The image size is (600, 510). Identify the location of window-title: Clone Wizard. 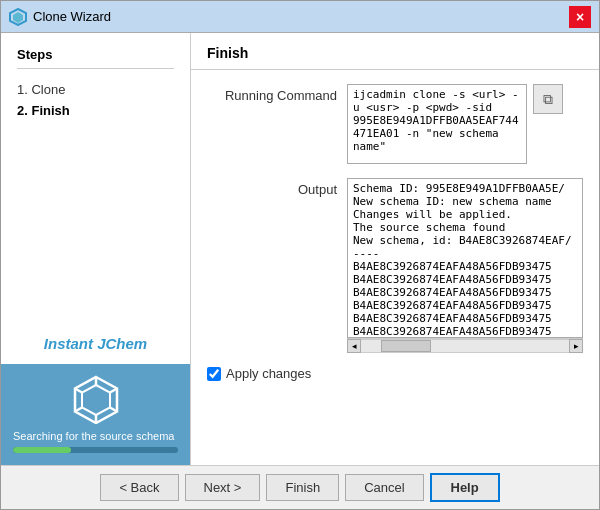
(72, 16).